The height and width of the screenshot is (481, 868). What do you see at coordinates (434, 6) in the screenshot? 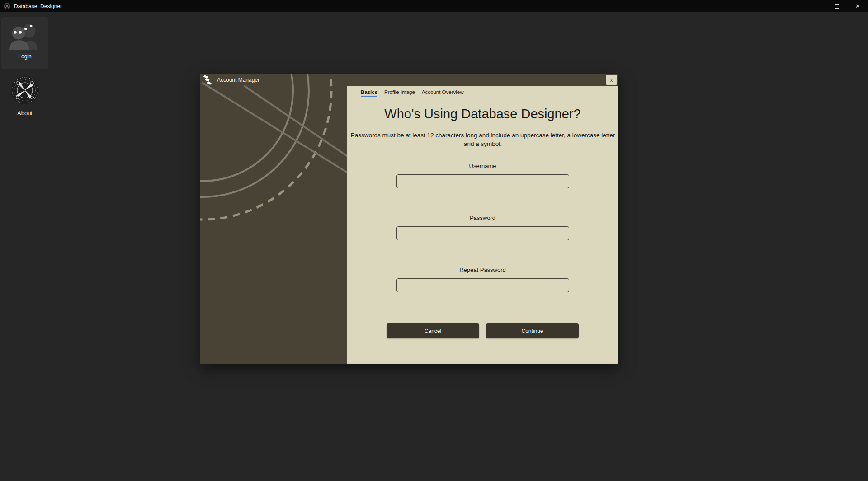
I see `window-titlebar: Database_Designer ✕` at bounding box center [434, 6].